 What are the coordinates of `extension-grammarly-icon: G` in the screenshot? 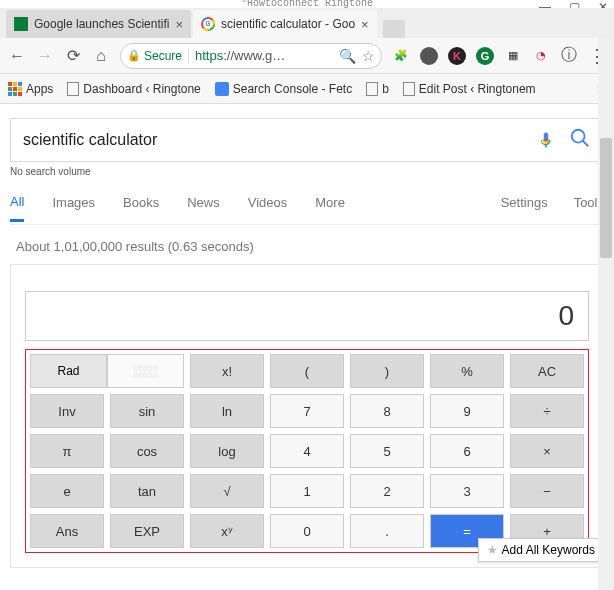 It's located at (485, 56).